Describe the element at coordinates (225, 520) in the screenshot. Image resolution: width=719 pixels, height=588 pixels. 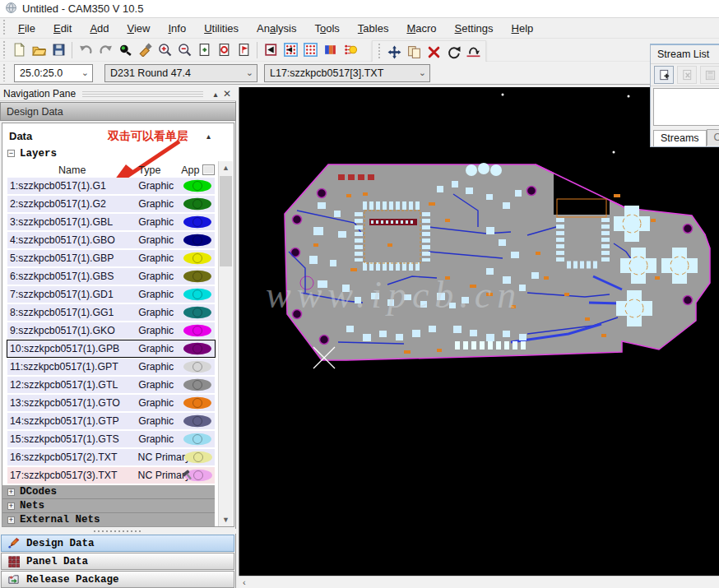
I see `scroll-down-icon: ▼` at that location.